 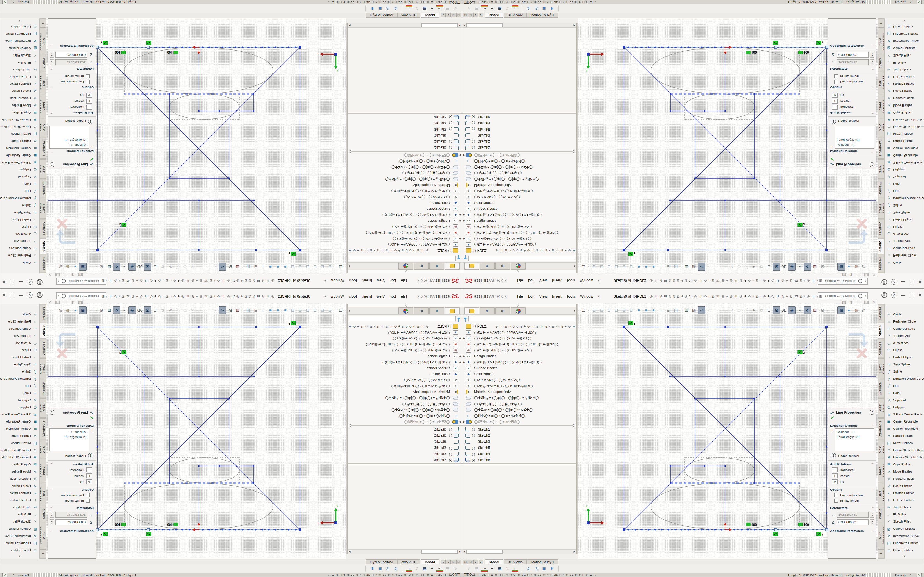 What do you see at coordinates (13, 575) in the screenshot?
I see `units-caret-icon: ▲` at bounding box center [13, 575].